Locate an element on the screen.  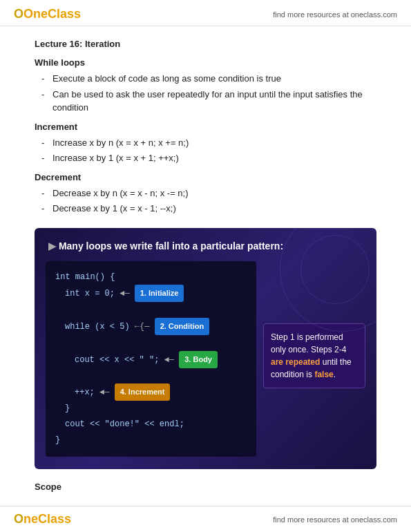
footer-logo-accent: O is located at coordinates (19, 519).